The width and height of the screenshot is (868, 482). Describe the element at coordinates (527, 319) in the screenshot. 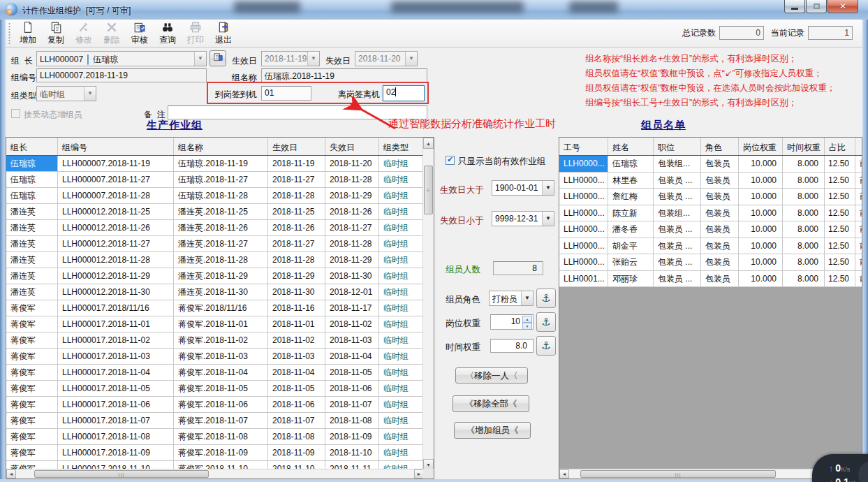

I see `spin-up-icon: ▲` at that location.